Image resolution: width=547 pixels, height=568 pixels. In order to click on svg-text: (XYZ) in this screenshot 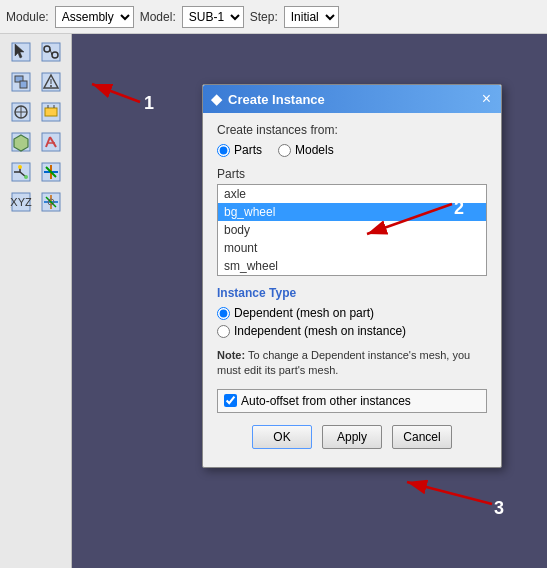, I will do `click(21, 202)`.